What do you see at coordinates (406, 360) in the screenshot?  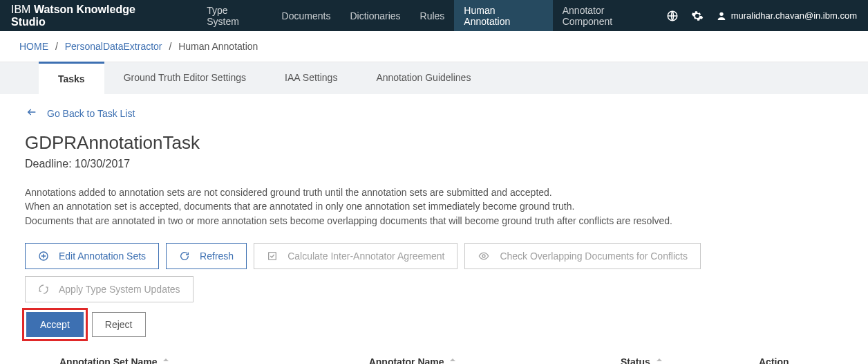 I see `th-annotator-label: Annotator Name` at bounding box center [406, 360].